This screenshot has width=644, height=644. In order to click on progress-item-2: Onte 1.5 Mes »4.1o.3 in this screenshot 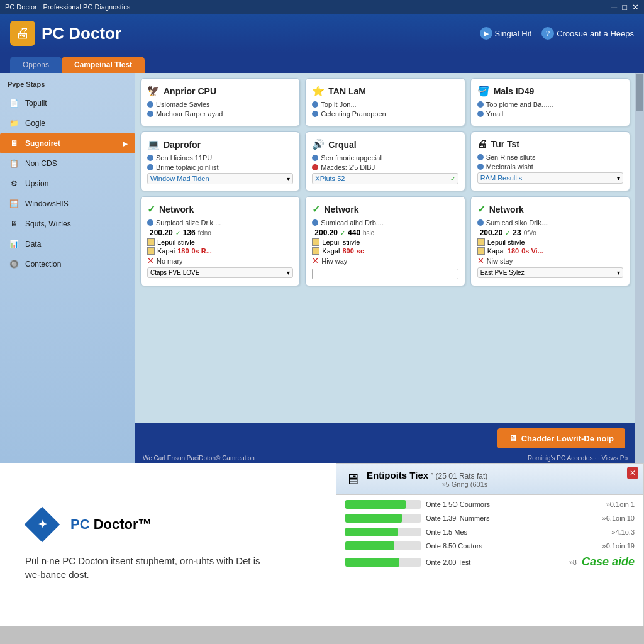, I will do `click(490, 532)`.